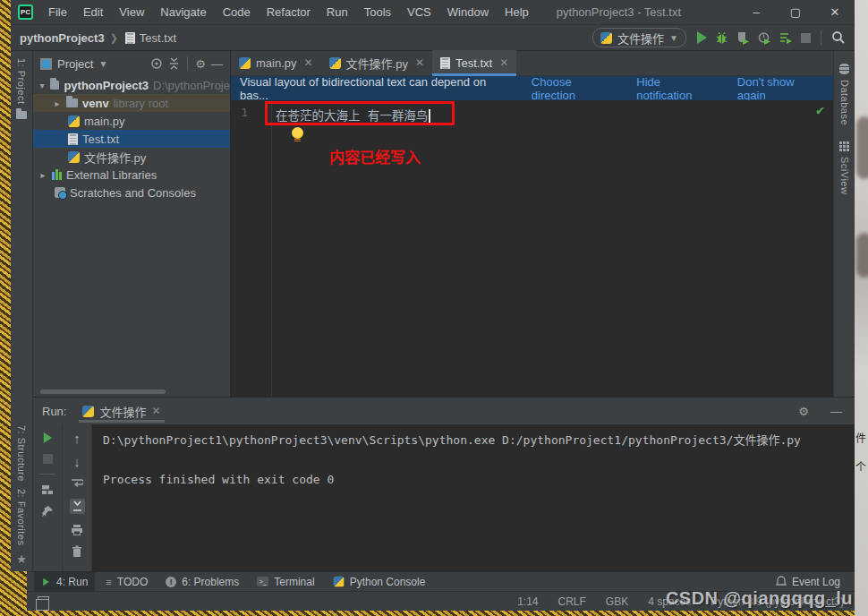 Image resolution: width=868 pixels, height=616 pixels. Describe the element at coordinates (132, 175) in the screenshot. I see `tree-item-external-libraries: ▸ External Libraries` at that location.